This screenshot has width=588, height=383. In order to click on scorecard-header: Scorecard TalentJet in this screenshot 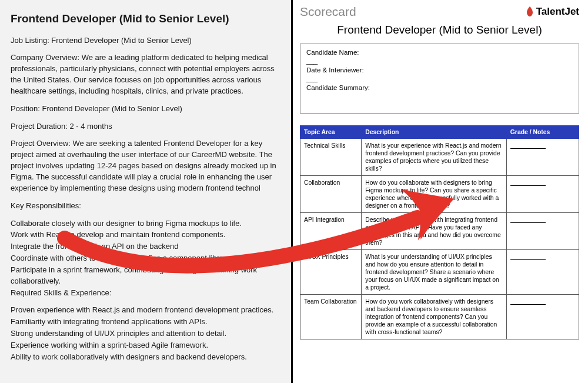, I will do `click(440, 12)`.